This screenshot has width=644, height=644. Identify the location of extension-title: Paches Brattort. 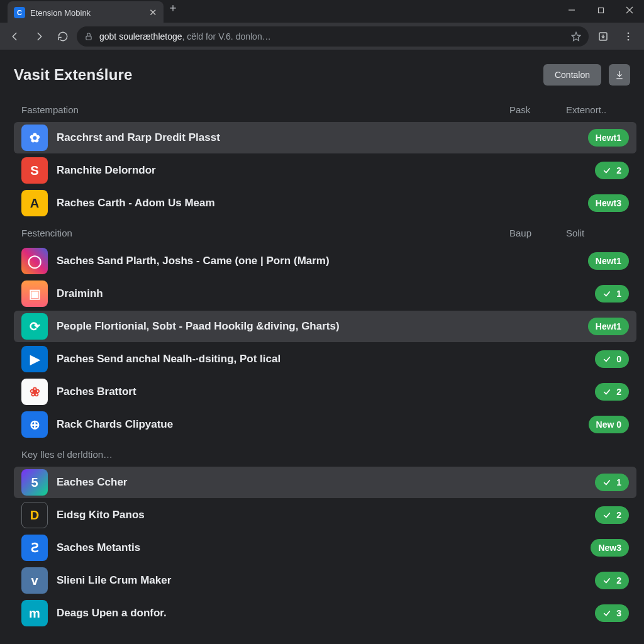
(311, 392).